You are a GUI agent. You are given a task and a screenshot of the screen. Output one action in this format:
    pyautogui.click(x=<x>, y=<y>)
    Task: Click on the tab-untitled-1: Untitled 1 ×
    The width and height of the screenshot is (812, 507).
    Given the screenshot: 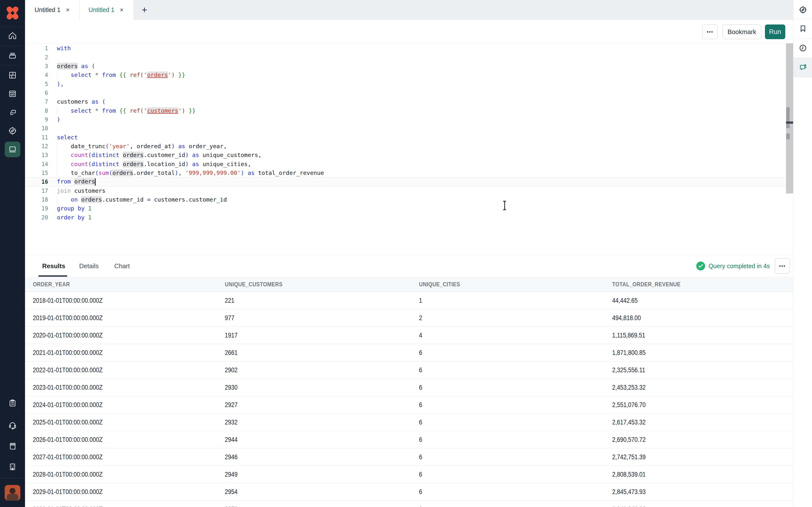 What is the action you would take?
    pyautogui.click(x=53, y=10)
    